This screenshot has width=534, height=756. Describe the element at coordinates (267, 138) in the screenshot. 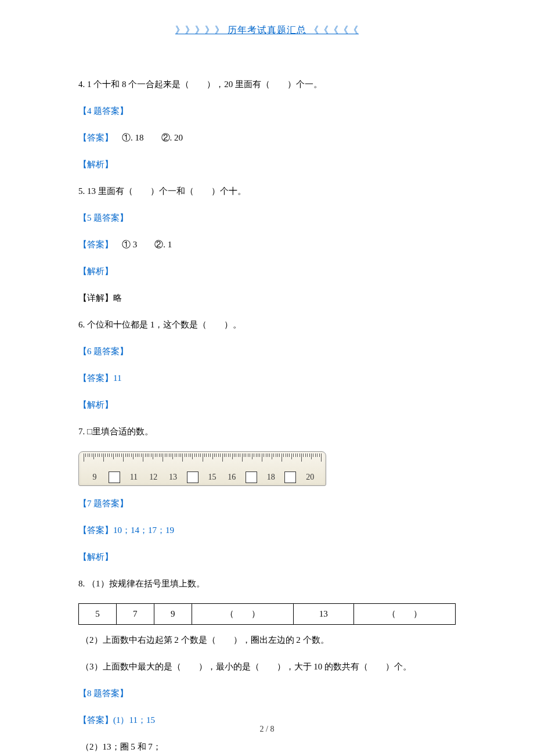

I see `q4-answer-line: 【答案】 ①. 18 ②. 20` at that location.